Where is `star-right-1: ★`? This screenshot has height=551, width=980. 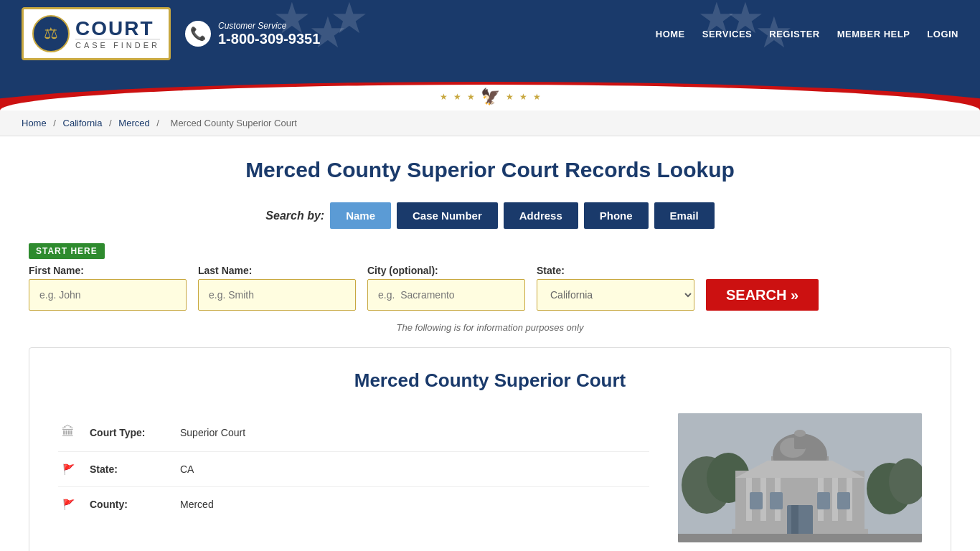
star-right-1: ★ is located at coordinates (509, 97).